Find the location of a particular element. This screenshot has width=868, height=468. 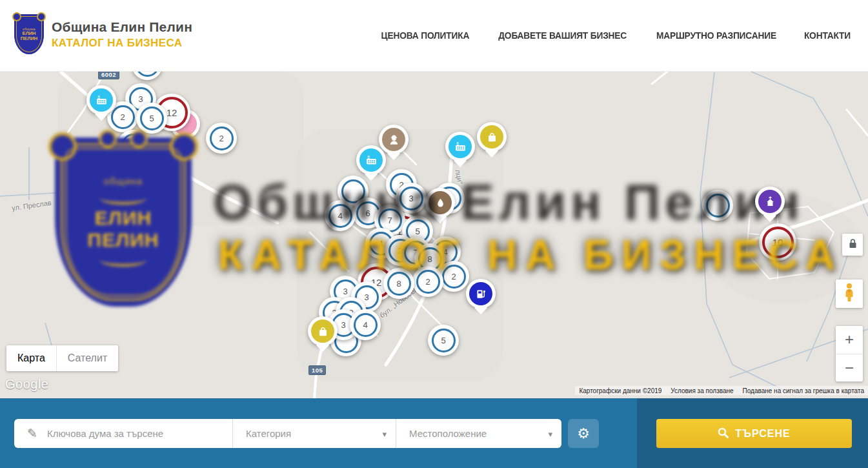

street-view-pegman-button is located at coordinates (849, 294).